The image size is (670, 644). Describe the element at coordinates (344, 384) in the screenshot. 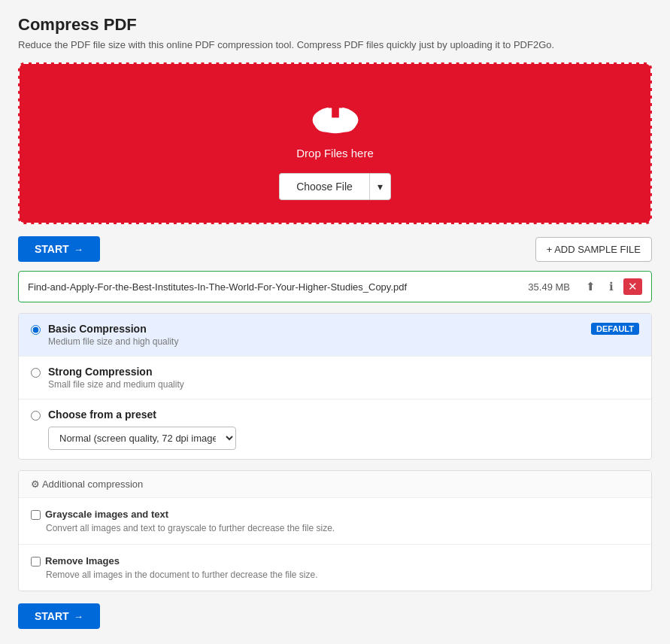

I see `option-strong-sublabel: Small file size and medium quality` at that location.